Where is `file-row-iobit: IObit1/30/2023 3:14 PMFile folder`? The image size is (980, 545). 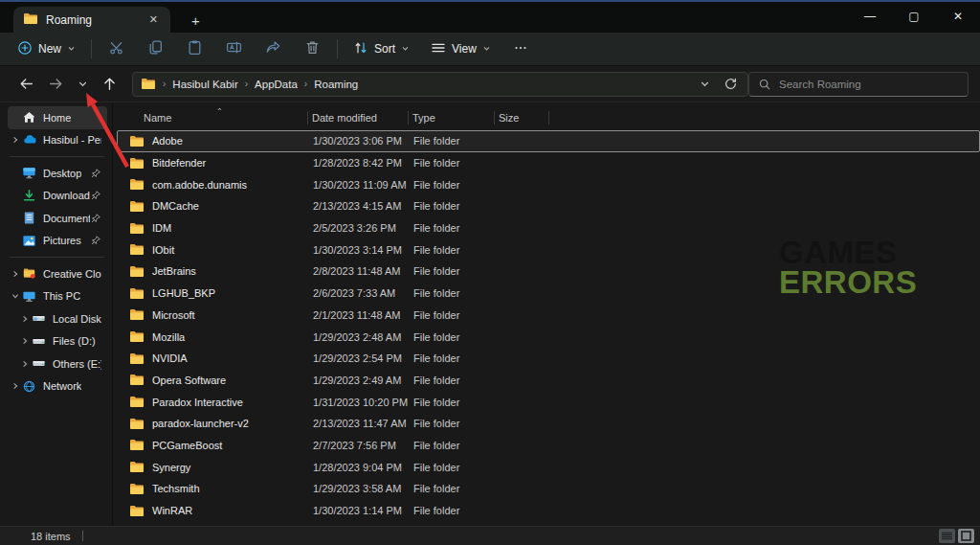 file-row-iobit: IObit1/30/2023 3:14 PMFile folder is located at coordinates (548, 249).